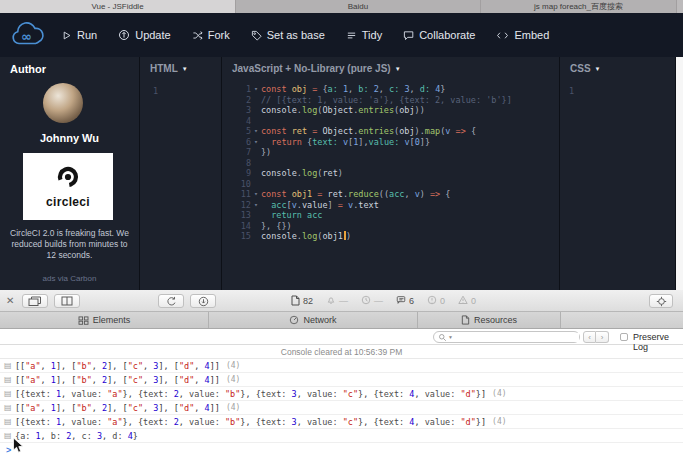  Describe the element at coordinates (390, 226) in the screenshot. I see `code-line: 14}, {})` at that location.